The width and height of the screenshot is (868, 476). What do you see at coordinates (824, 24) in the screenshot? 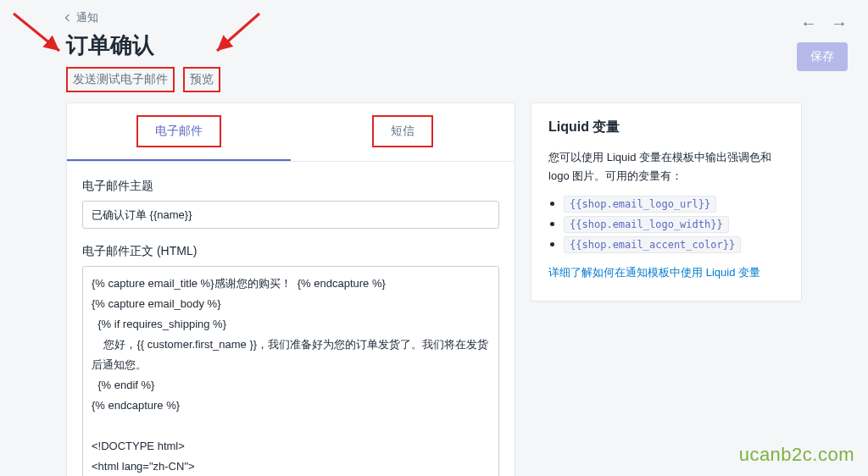
I see `nav-arrows: ← →` at bounding box center [824, 24].